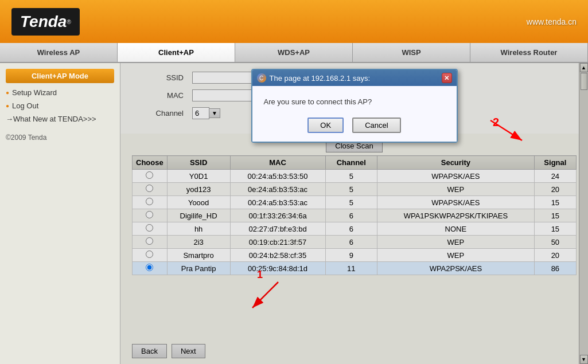 This screenshot has width=588, height=364. I want to click on dialog-body: Are you sure to connect this AP? OK Canc…, so click(355, 113).